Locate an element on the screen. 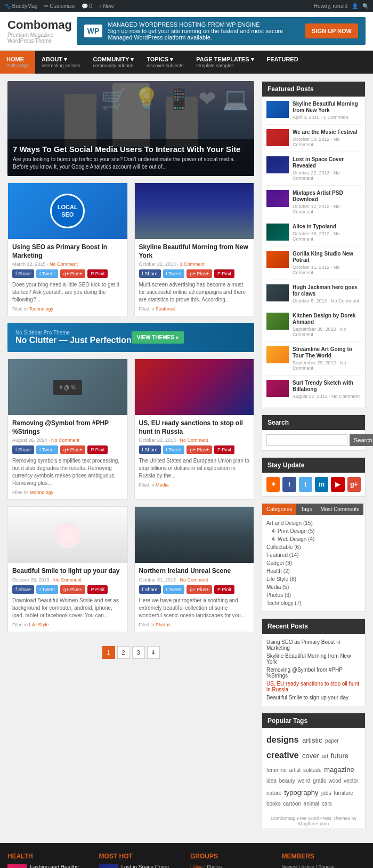 The width and height of the screenshot is (373, 868). featured-title-4: Alice in Typoland is located at coordinates (327, 227).